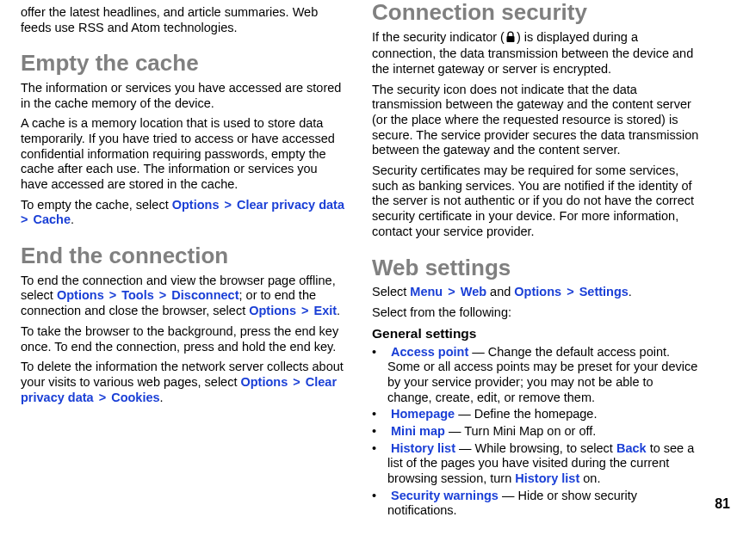 This screenshot has height=560, width=737. Describe the element at coordinates (511, 40) in the screenshot. I see `lock-icon` at that location.